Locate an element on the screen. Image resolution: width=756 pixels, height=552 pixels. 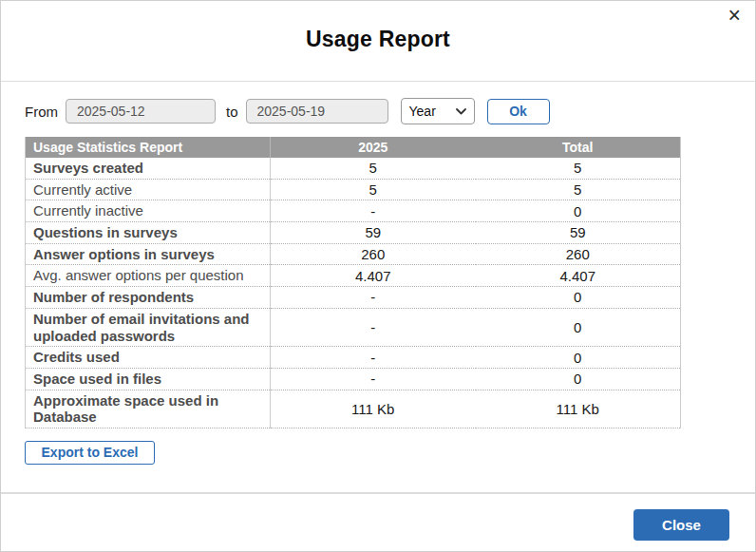
header-year: 2025 is located at coordinates (373, 147).